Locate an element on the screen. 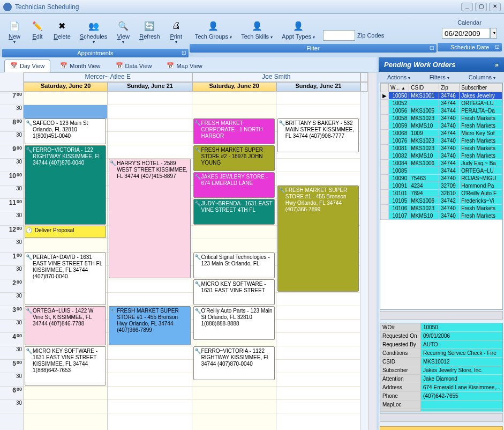 The image size is (504, 430). wo-detail-row: Requested ByAUTO is located at coordinates (441, 345).